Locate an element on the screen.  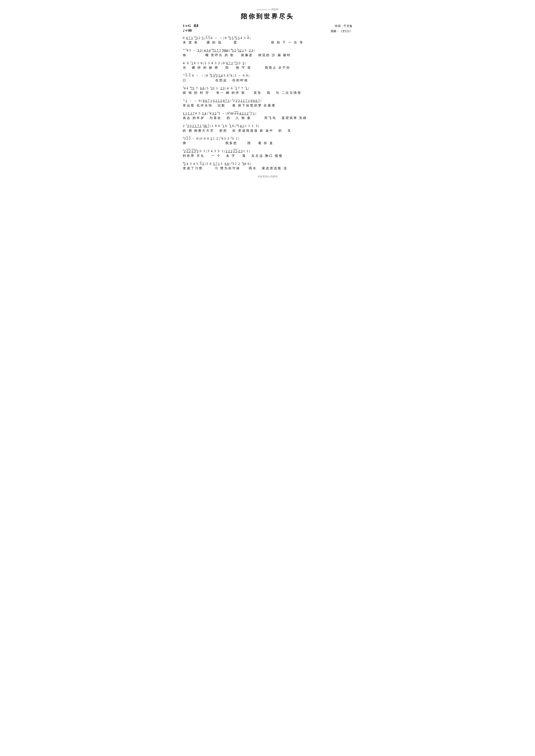
note: 23 is located at coordinates (219, 113).